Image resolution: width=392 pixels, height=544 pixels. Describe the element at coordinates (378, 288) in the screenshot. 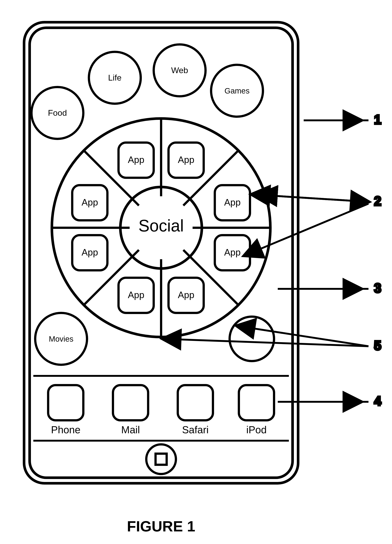

I see `callout-3: 3` at that location.